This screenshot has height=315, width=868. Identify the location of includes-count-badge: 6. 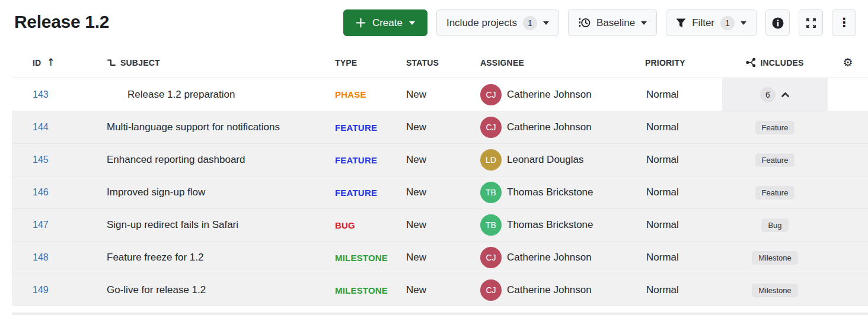
(768, 95).